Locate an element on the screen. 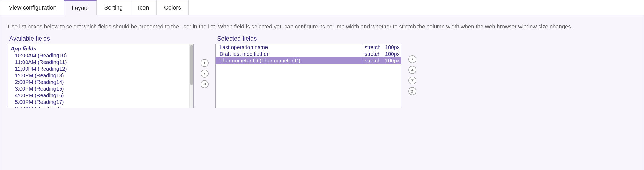  available-field-item: 12:00PM (Reading12) is located at coordinates (99, 69).